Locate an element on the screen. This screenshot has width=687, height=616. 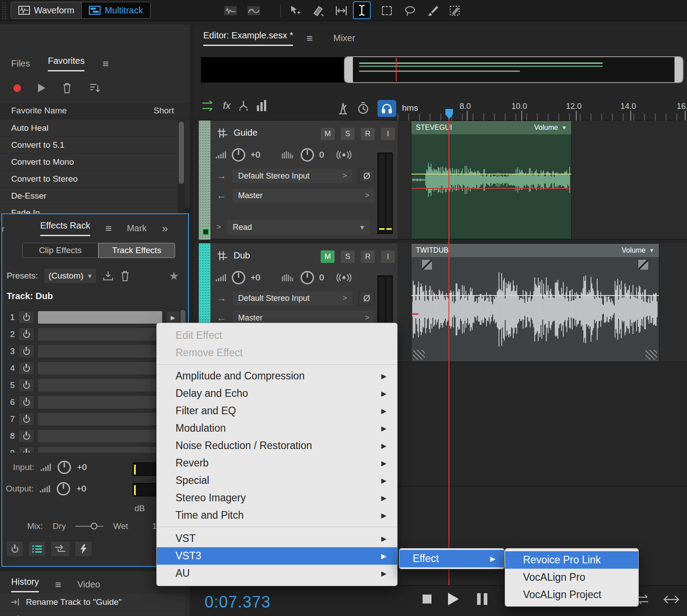
delete-preset-icon is located at coordinates (125, 276).